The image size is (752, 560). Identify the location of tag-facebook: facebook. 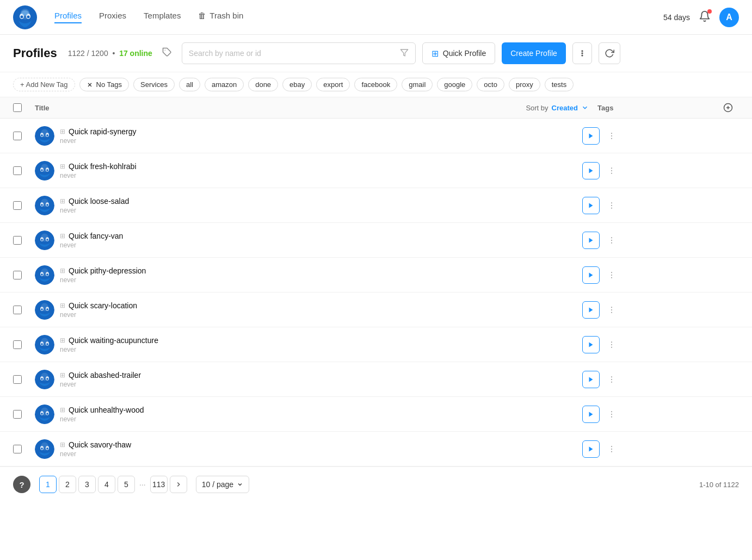
(375, 85).